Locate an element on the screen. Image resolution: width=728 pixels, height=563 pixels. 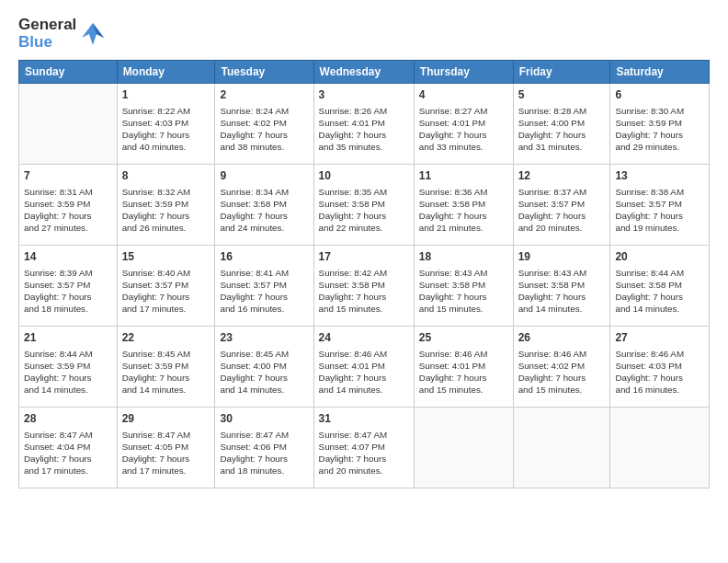
header-cell-sunday: Sunday is located at coordinates (68, 72).